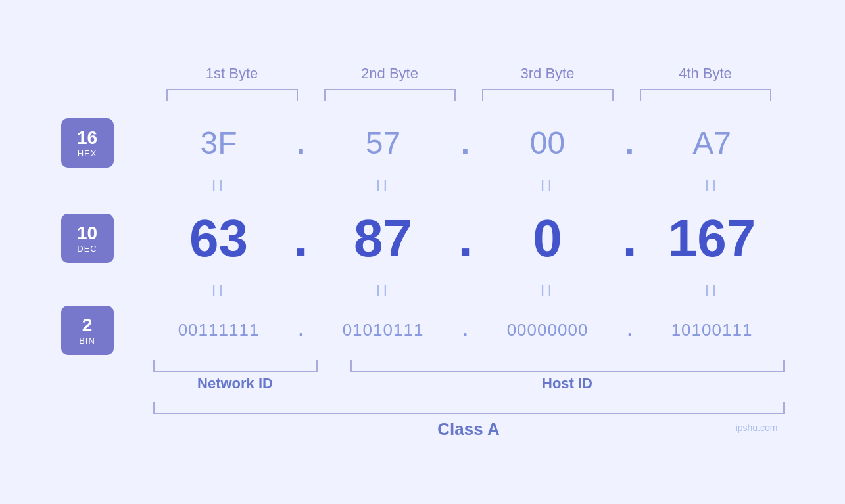 The width and height of the screenshot is (845, 504). I want to click on hex-base-label: 16 HEX, so click(87, 143).